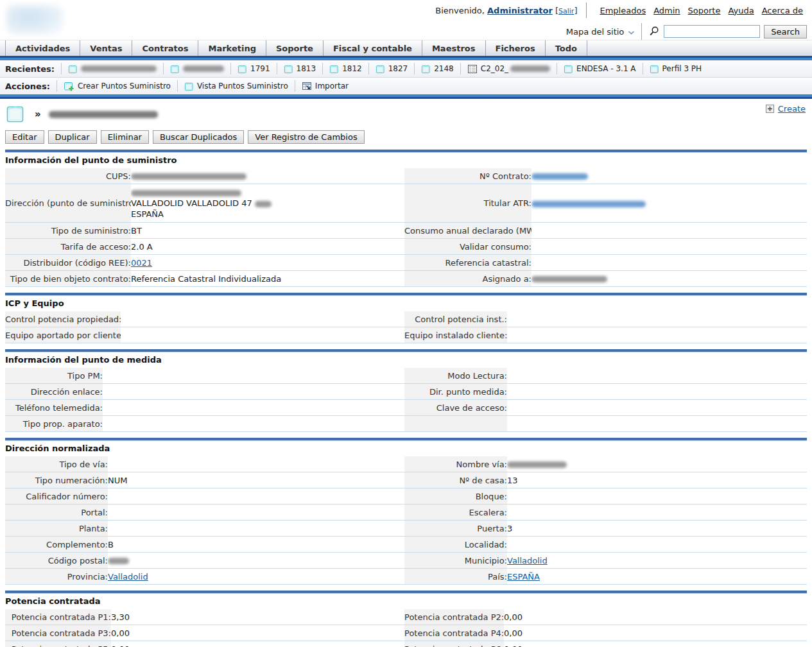 The image size is (812, 647). What do you see at coordinates (73, 137) in the screenshot?
I see `button-duplicar: Duplicar` at bounding box center [73, 137].